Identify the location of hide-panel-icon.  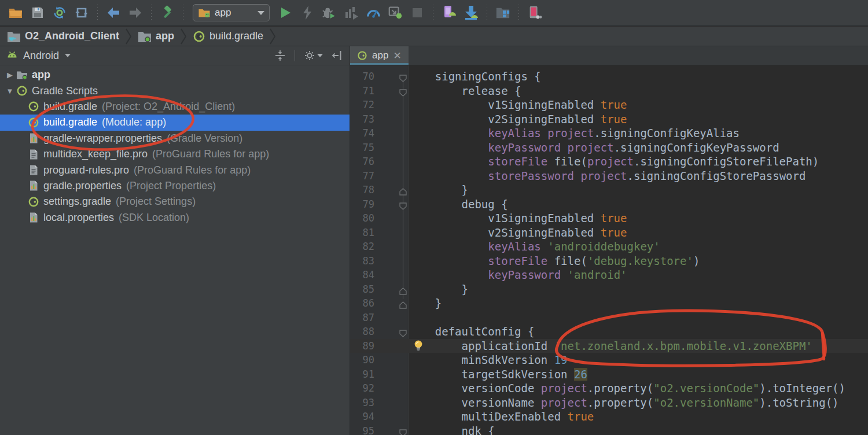
(337, 56).